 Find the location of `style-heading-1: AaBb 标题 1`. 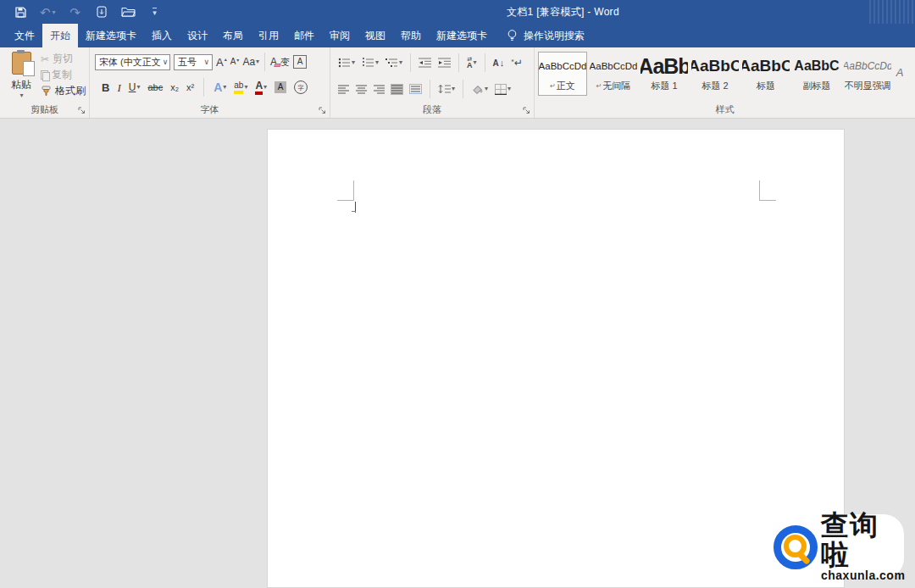

style-heading-1: AaBb 标题 1 is located at coordinates (664, 74).